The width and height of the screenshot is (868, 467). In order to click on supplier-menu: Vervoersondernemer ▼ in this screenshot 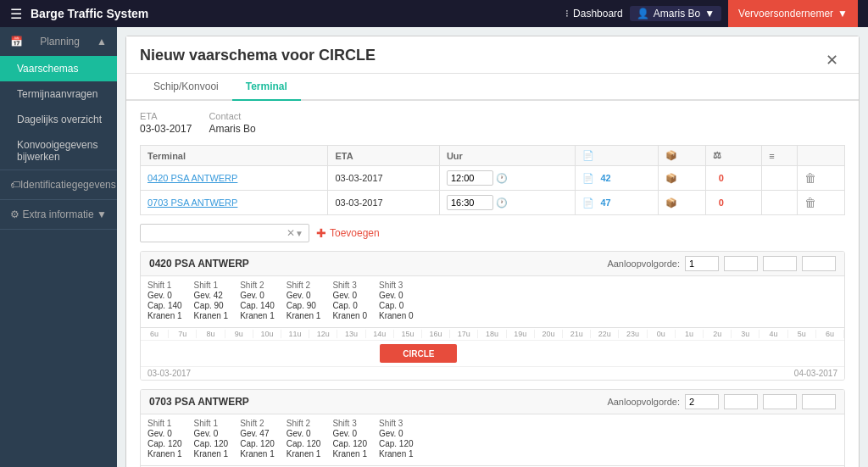, I will do `click(793, 14)`.